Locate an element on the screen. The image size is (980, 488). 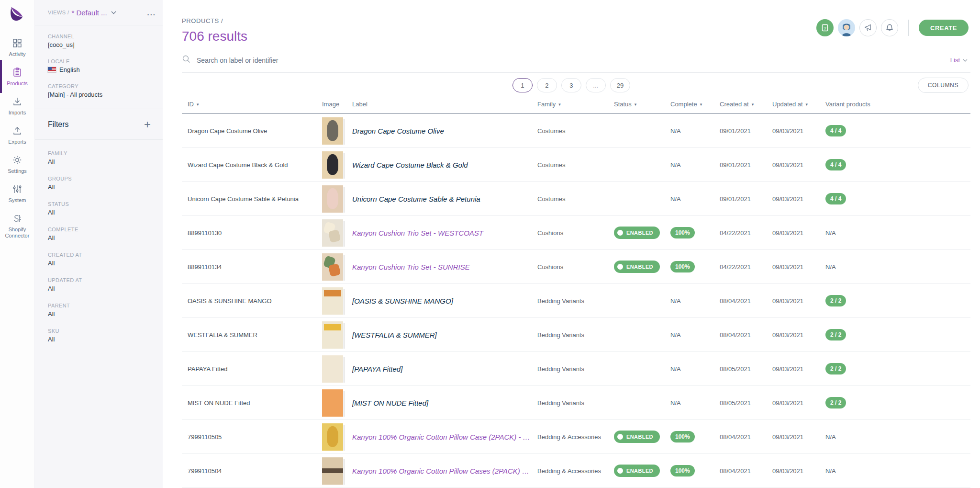
search-bar: List is located at coordinates (576, 64).